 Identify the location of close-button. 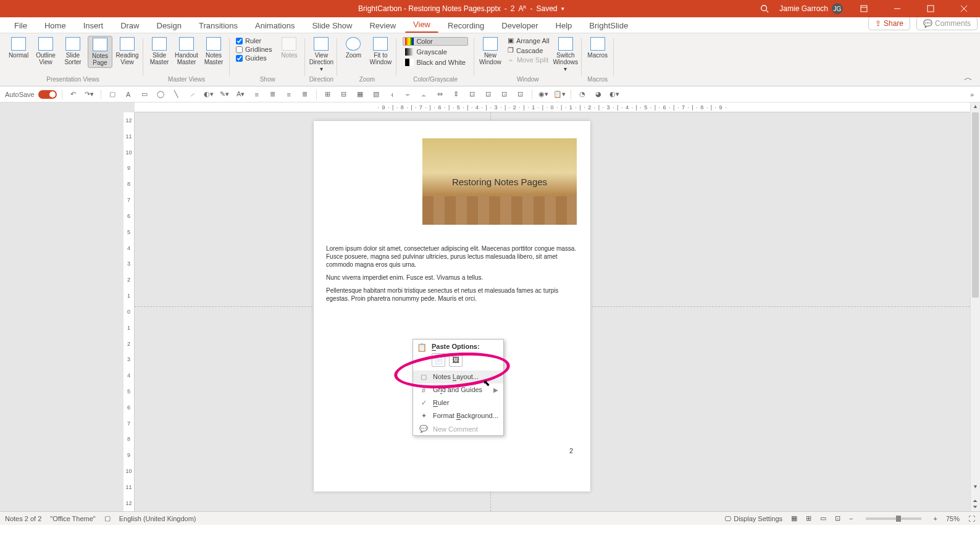
(964, 9).